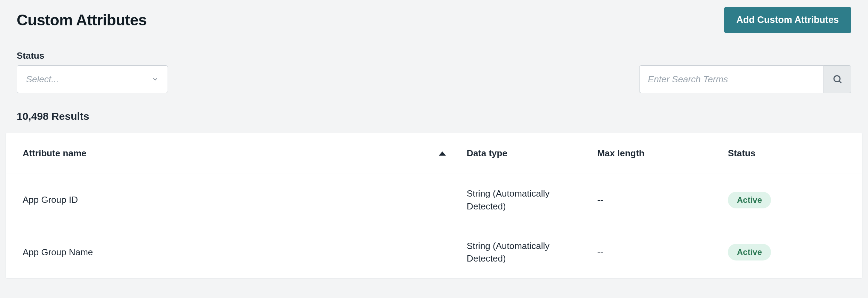 The height and width of the screenshot is (298, 868). I want to click on results-count: 10,498 Results, so click(434, 116).